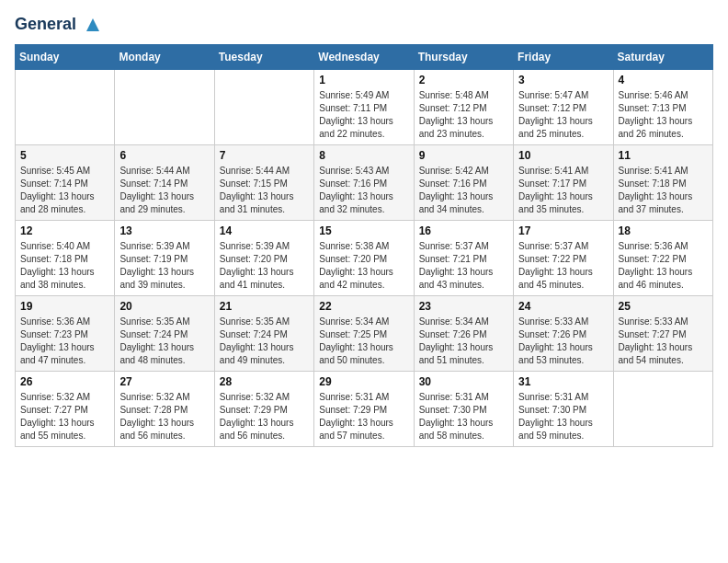  I want to click on day-info: Sunrise: 5:32 AMSunset: 7:28 PMDaylight:…, so click(164, 417).